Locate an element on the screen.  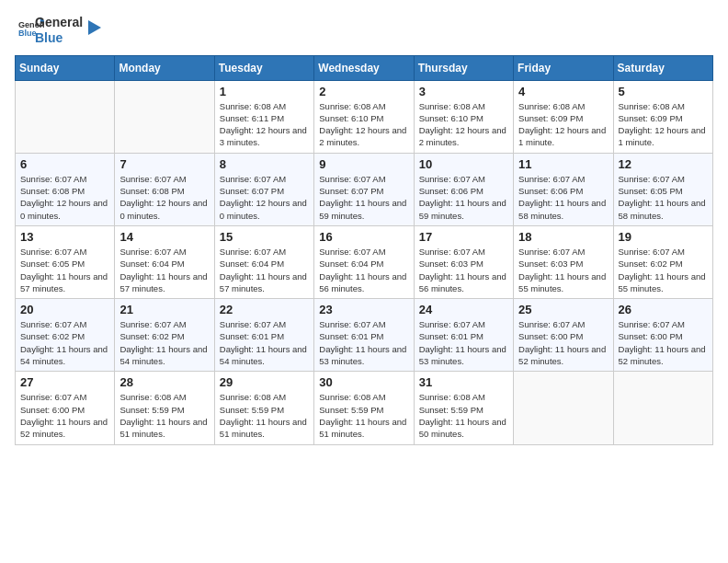
day-number: 12 is located at coordinates (664, 164).